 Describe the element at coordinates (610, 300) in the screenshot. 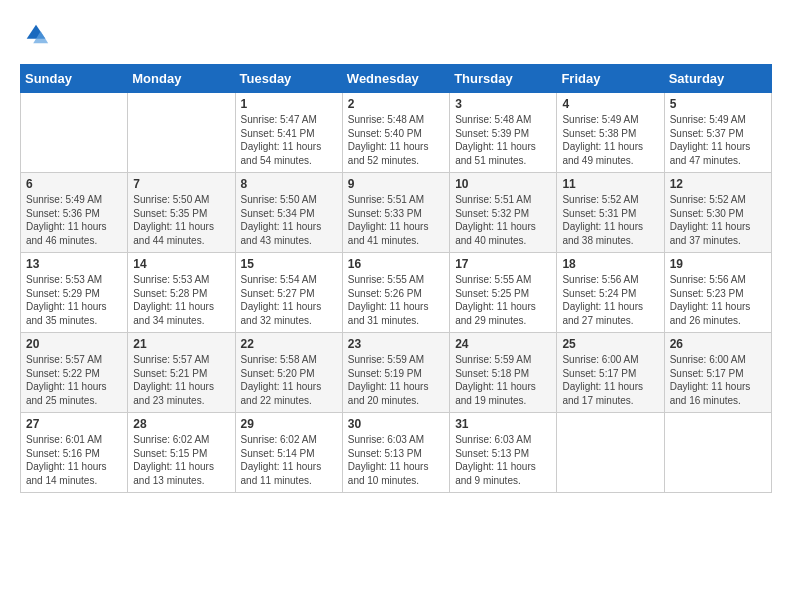

I see `cell-content: Sunrise: 5:56 AMSunset: 5:24 PMDaylight:…` at that location.